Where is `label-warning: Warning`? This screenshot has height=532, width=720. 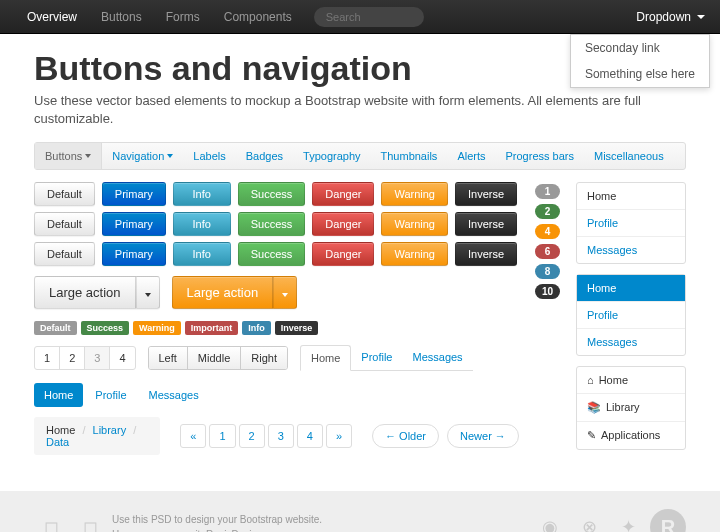 label-warning: Warning is located at coordinates (157, 328).